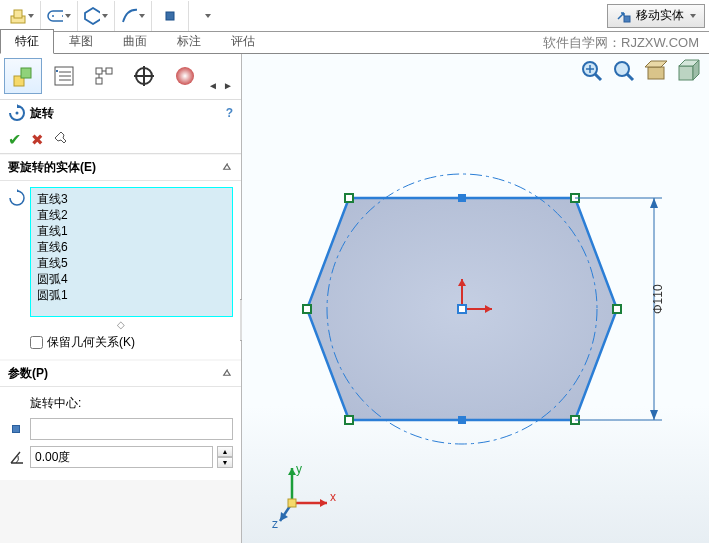  What do you see at coordinates (132, 429) in the screenshot?
I see `center-input` at bounding box center [132, 429].